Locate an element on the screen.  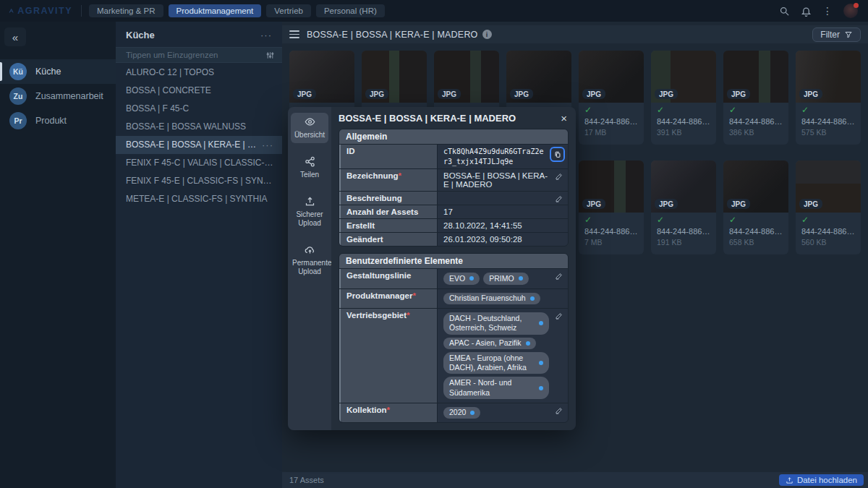
edit-vertriebsgebiet-button is located at coordinates (559, 316).